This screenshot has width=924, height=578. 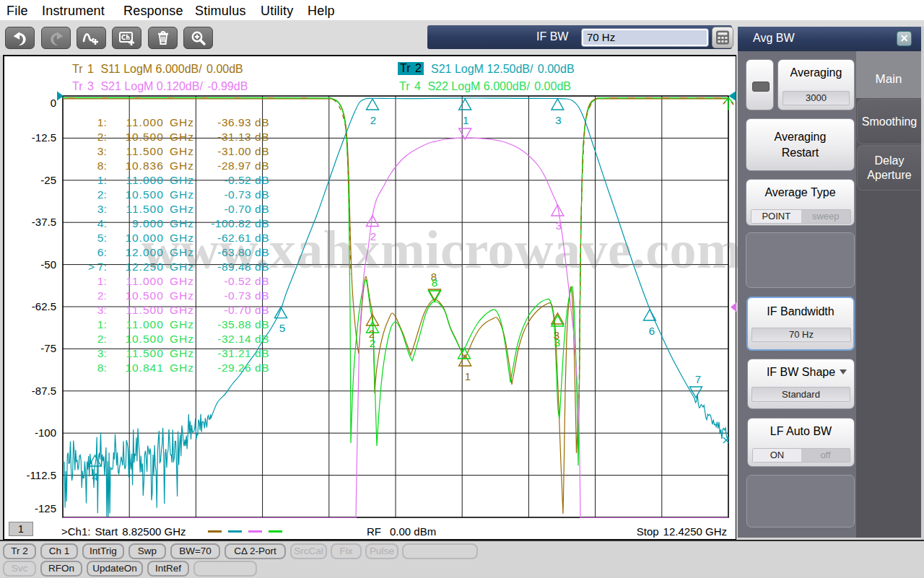 What do you see at coordinates (95, 476) in the screenshot?
I see `svg-text: 4` at bounding box center [95, 476].